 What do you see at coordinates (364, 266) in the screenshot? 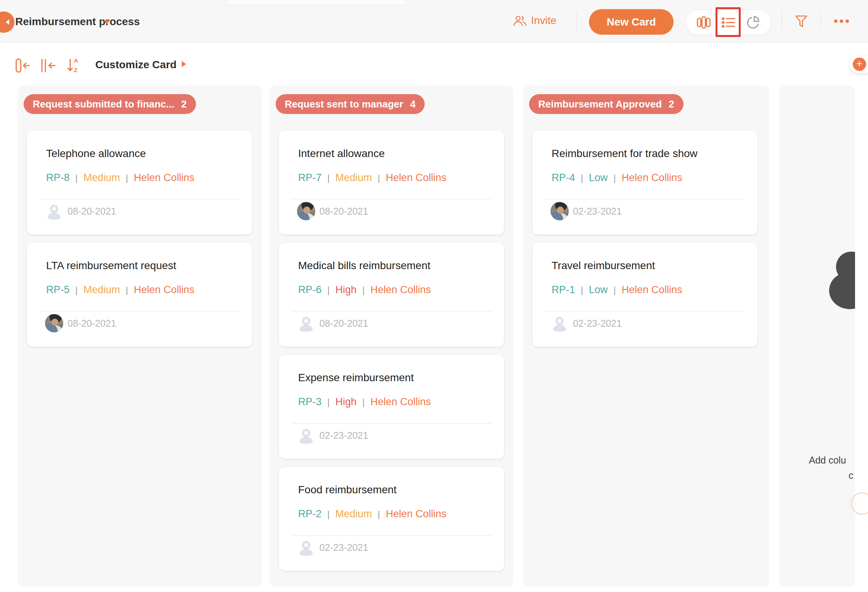
I see `card-title: Medical bills reimbursement` at bounding box center [364, 266].